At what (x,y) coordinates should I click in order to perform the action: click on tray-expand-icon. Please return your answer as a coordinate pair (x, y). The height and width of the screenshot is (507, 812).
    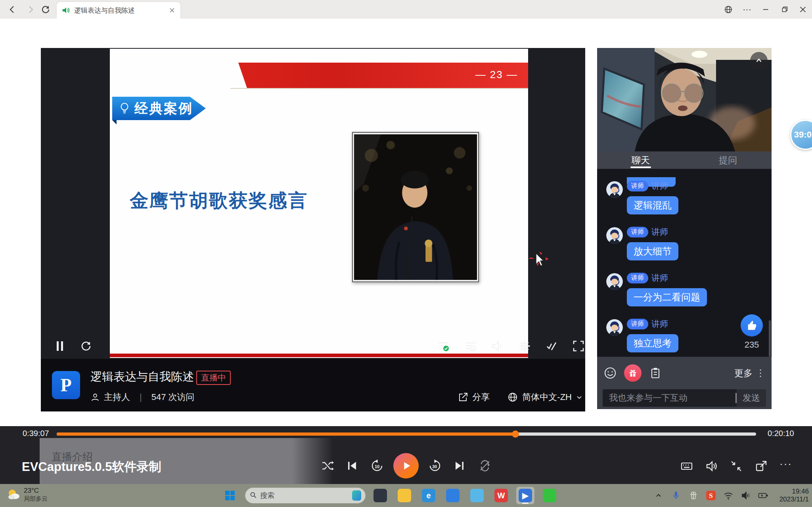
    Looking at the image, I should click on (659, 496).